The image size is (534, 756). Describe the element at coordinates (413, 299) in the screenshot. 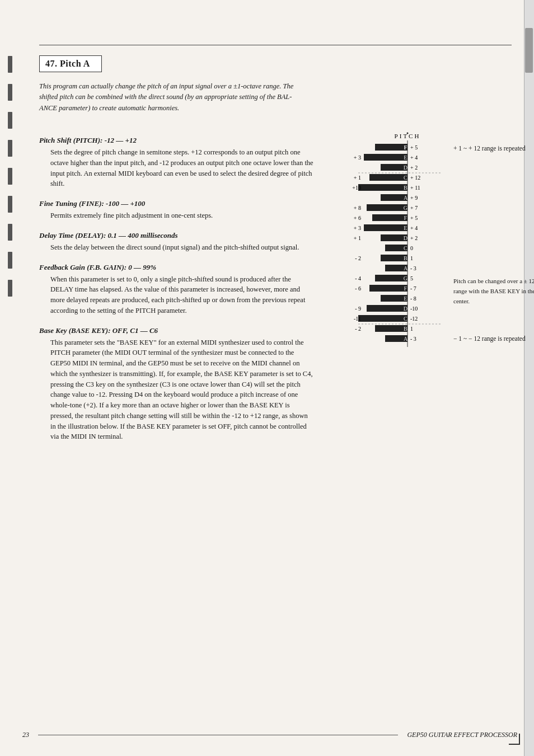

I see `svg-text: - 8` at that location.